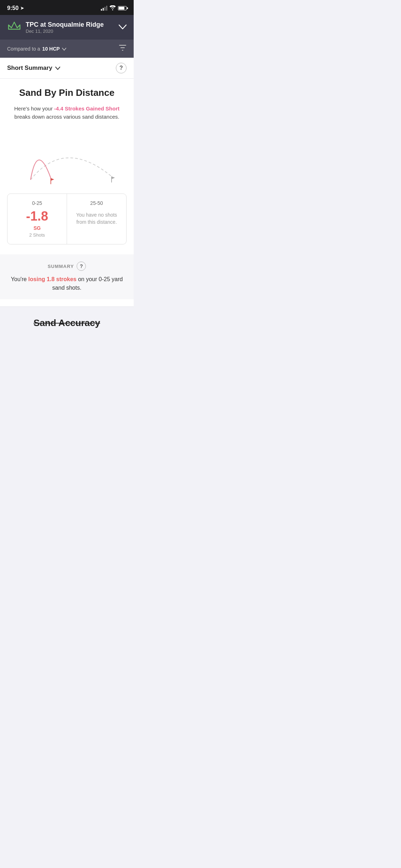 The height and width of the screenshot is (868, 401). Describe the element at coordinates (37, 235) in the screenshot. I see `stat-shots-0-25: 2 Shots` at that location.